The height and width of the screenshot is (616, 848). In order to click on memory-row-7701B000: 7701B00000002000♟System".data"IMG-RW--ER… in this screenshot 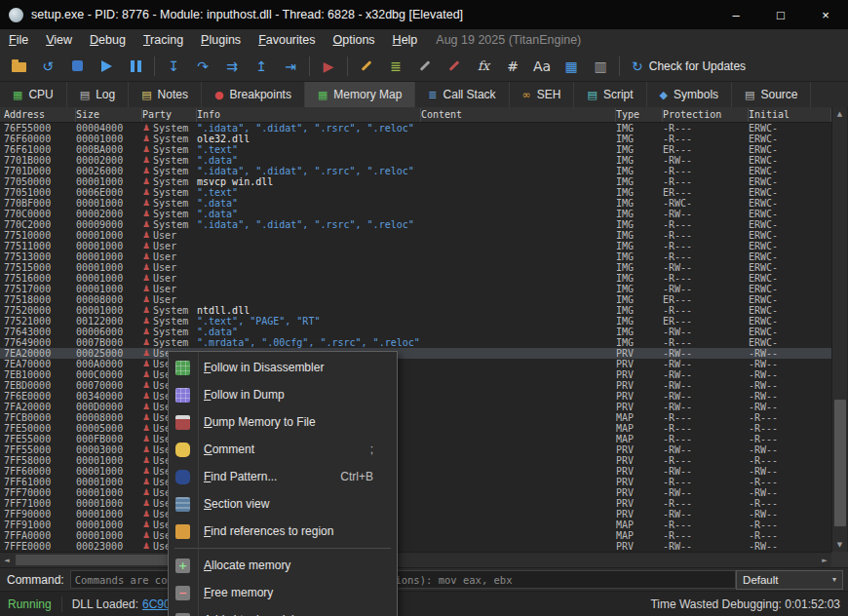, I will do `click(415, 160)`.